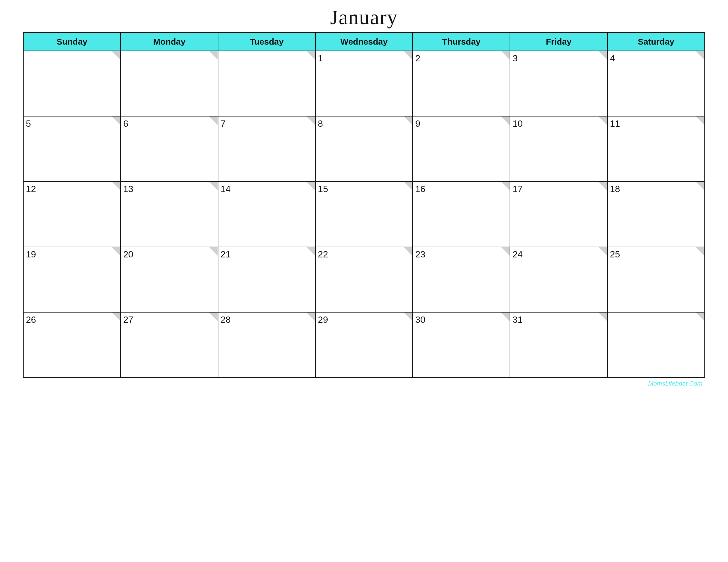  I want to click on day-number: 12, so click(72, 189).